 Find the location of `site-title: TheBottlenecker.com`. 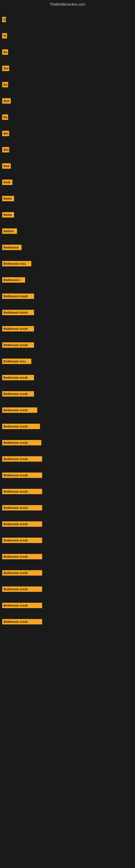

site-title: TheBottlenecker.com is located at coordinates (68, 4).